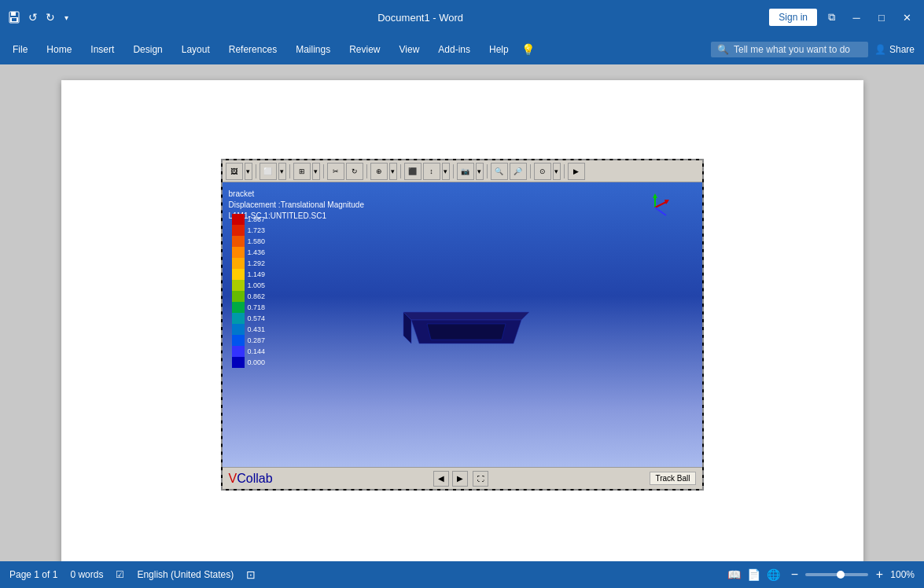  Describe the element at coordinates (120, 575) in the screenshot. I see `proofing-icon: ☑` at that location.